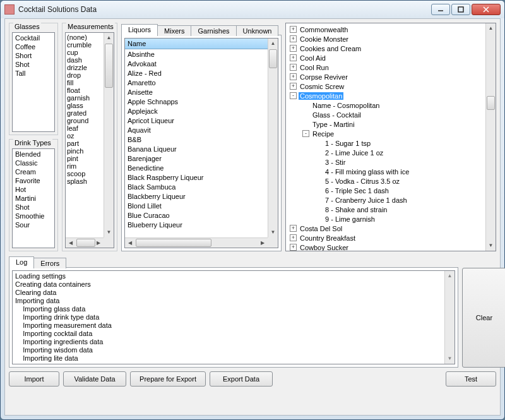 The height and width of the screenshot is (420, 505). I want to click on list-item: Coffee, so click(33, 47).